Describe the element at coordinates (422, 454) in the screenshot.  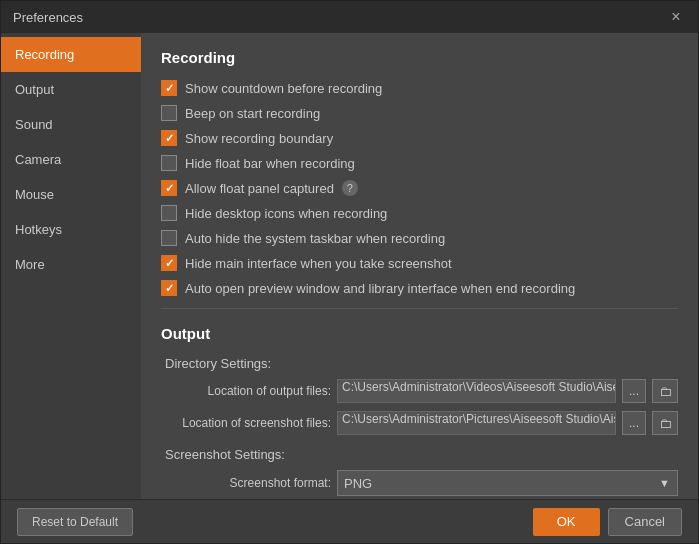
I see `screenshot-settings-title: Screenshot Settings:` at that location.